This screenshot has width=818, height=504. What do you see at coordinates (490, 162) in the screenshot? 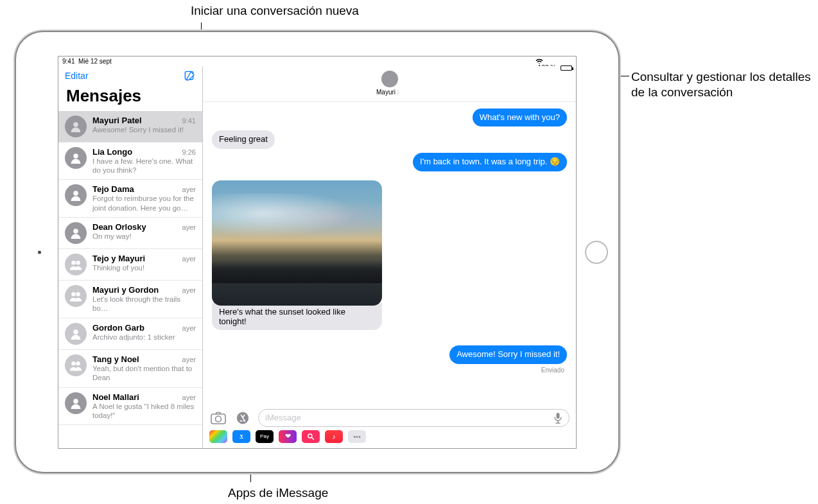
I see `message-out: I'm back in town. It was a long trip. 😔` at bounding box center [490, 162].